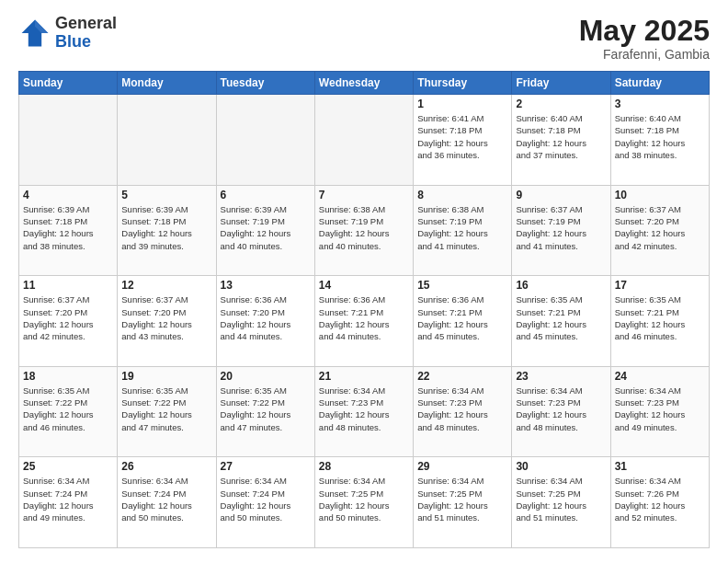 This screenshot has height=563, width=728. Describe the element at coordinates (167, 412) in the screenshot. I see `calendar-day-cell: 19Sunrise: 6:35 AM Sunset: 7:22 PM Dayli…` at that location.